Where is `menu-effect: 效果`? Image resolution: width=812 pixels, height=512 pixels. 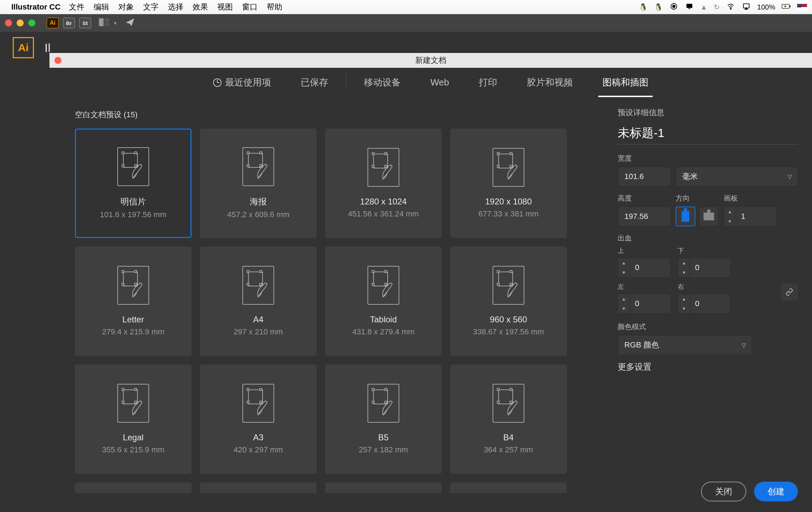
menu-effect: 效果 is located at coordinates (200, 7).